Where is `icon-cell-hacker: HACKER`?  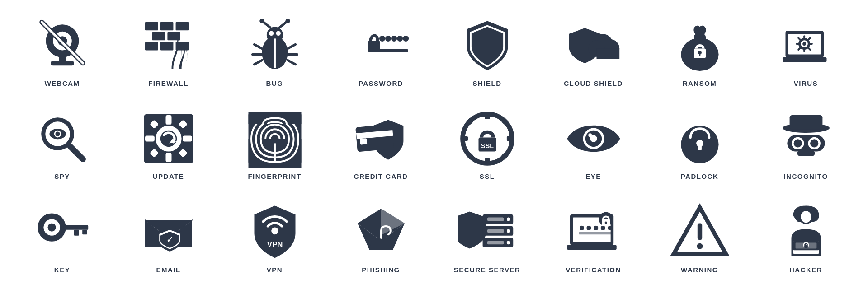
icon-cell-hacker: HACKER is located at coordinates (806, 238).